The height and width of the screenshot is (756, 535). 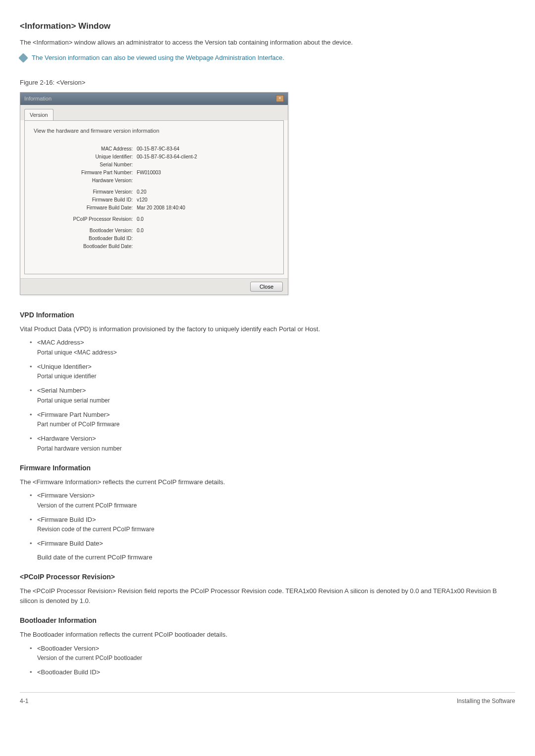 I want to click on intro-text: The <Information> window allows an admin…, so click(x=268, y=43).